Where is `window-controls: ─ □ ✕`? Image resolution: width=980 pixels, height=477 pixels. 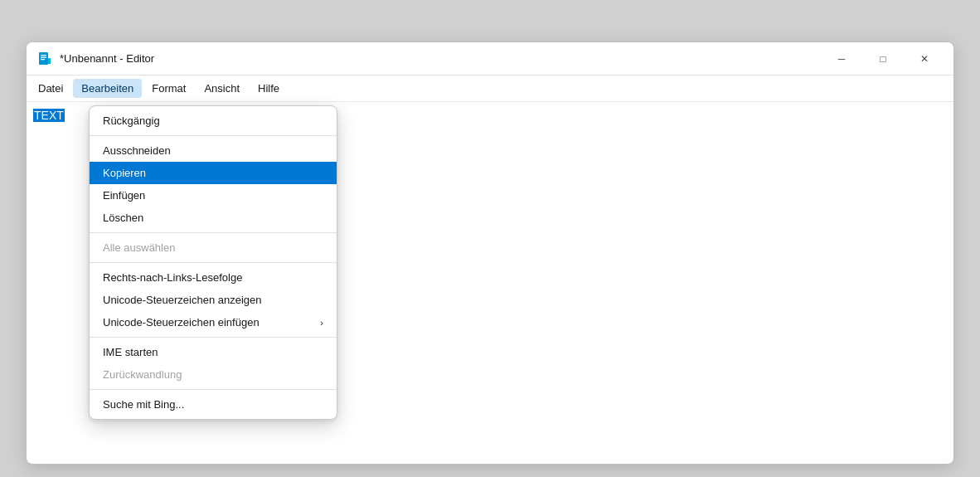
window-controls: ─ □ ✕ is located at coordinates (883, 59).